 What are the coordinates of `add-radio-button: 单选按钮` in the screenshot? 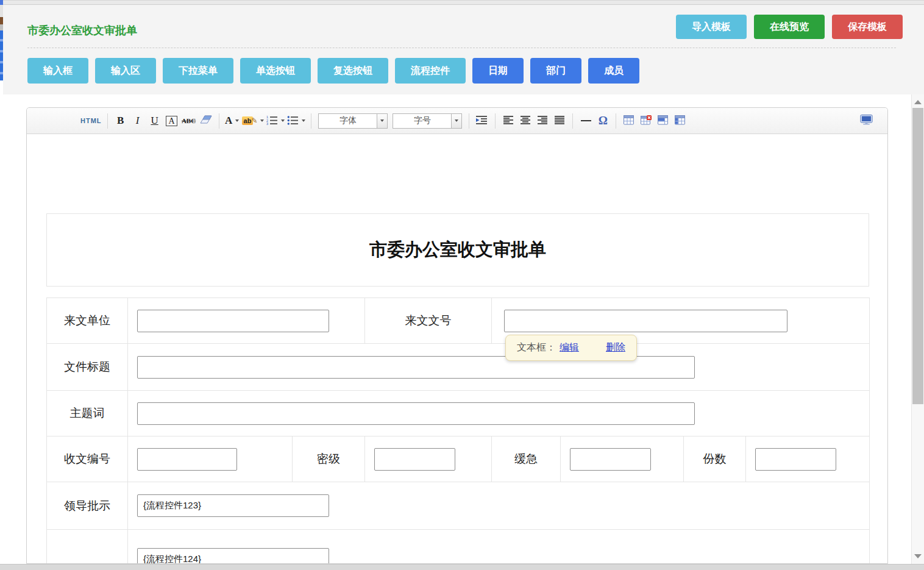 It's located at (275, 71).